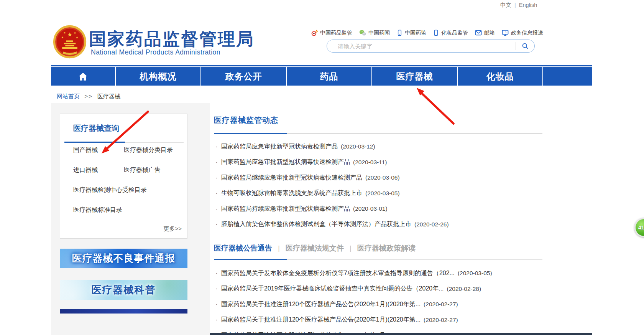  Describe the element at coordinates (383, 225) in the screenshot. I see `news-row: · 胚胎植入前染色体非整倍体检测试剂盒（半导体测序法）产品获批上市 (2020-…` at that location.